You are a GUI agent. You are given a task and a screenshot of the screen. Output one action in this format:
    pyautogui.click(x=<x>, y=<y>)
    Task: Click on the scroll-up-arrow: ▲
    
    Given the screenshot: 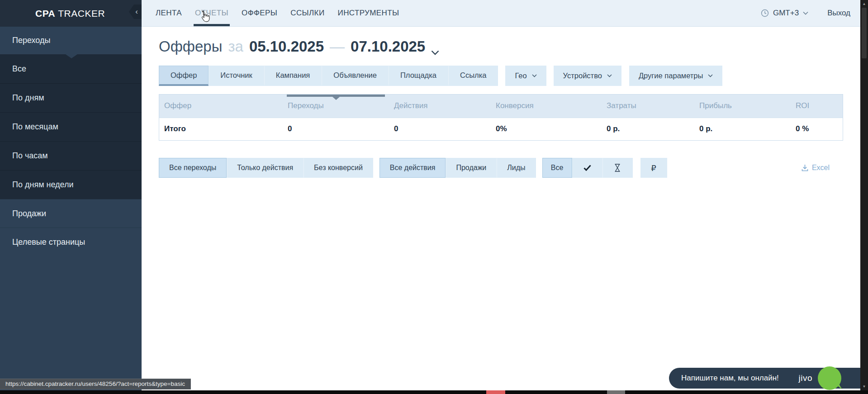 What is the action you would take?
    pyautogui.click(x=864, y=4)
    